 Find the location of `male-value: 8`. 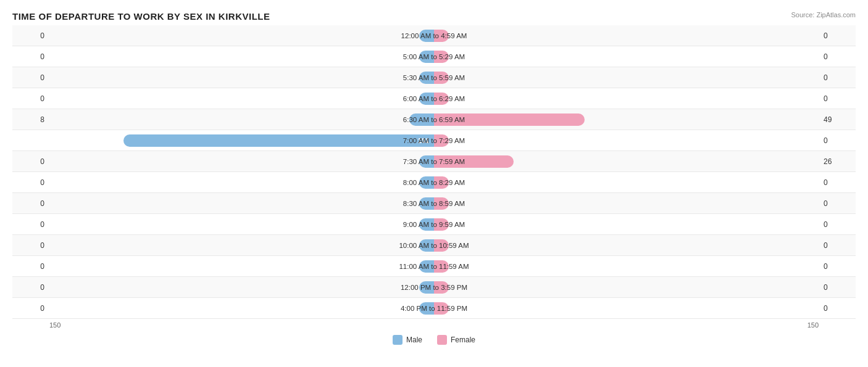

male-value: 8 is located at coordinates (31, 120).